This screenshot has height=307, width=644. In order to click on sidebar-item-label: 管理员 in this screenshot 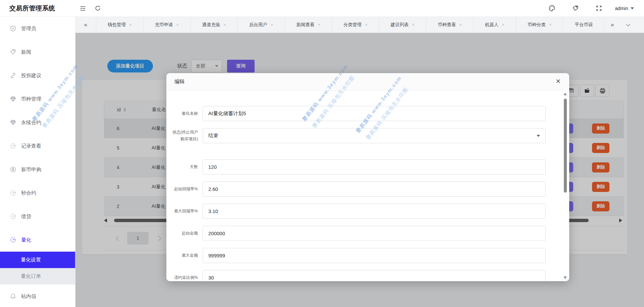, I will do `click(29, 29)`.